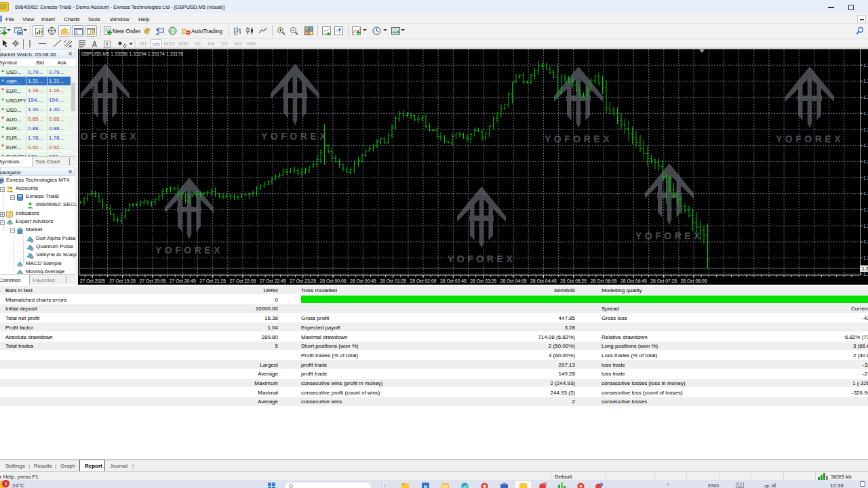 The width and height of the screenshot is (868, 488). I want to click on svg-text: 28 Oct 06:05, so click(604, 281).